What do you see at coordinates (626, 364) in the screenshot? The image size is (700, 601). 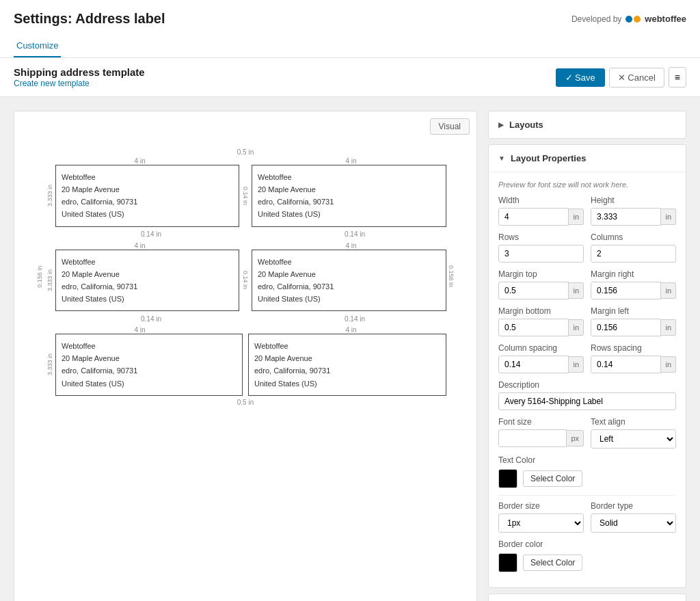 I see `row-spacing-input` at bounding box center [626, 364].